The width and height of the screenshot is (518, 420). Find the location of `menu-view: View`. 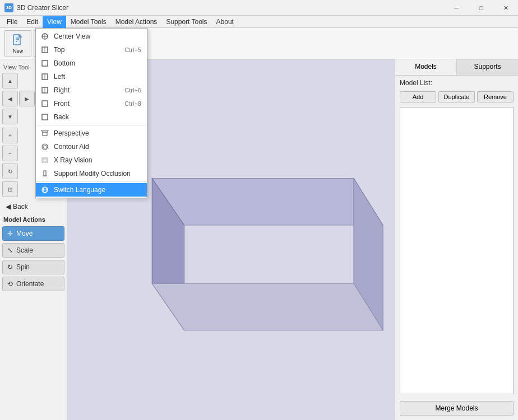

menu-view: View is located at coordinates (54, 22).